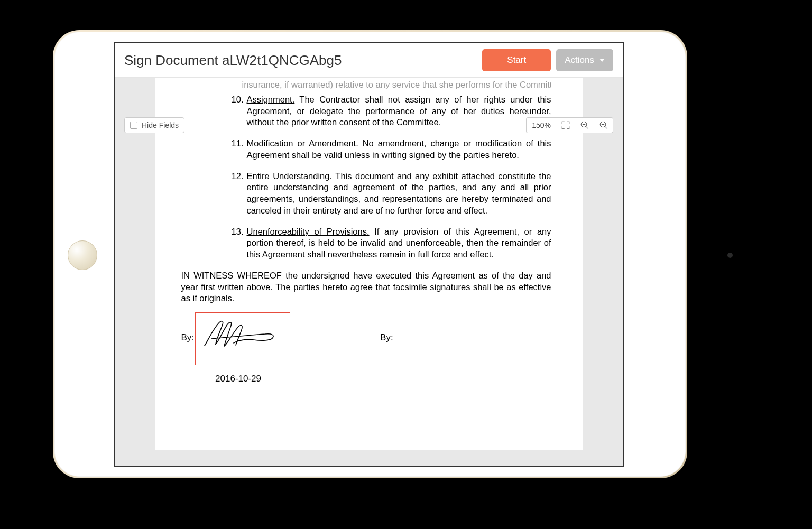 Image resolution: width=812 pixels, height=529 pixels. I want to click on clause-title: Unenforceability of Provisions., so click(308, 231).